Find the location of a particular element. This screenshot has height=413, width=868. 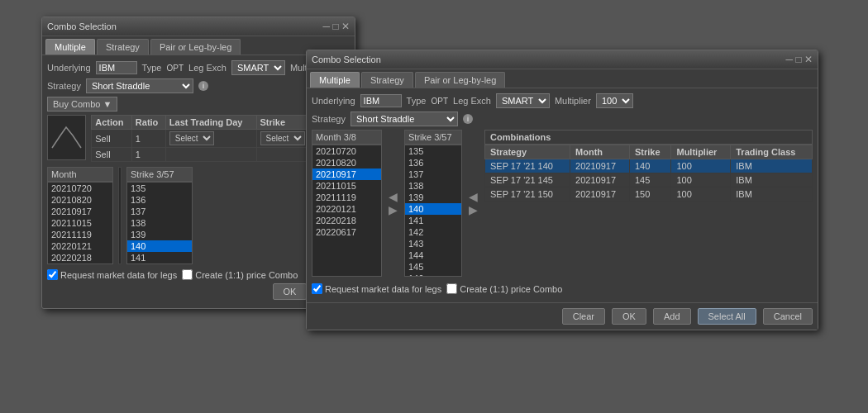

month-picker-2: Month 3/8 20210720 20210820 20210917 202… is located at coordinates (347, 203).